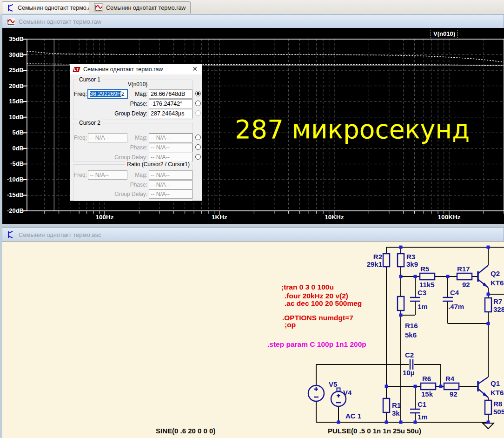 The width and height of the screenshot is (504, 438). Describe the element at coordinates (428, 386) in the screenshot. I see `resistor-R6` at that location.